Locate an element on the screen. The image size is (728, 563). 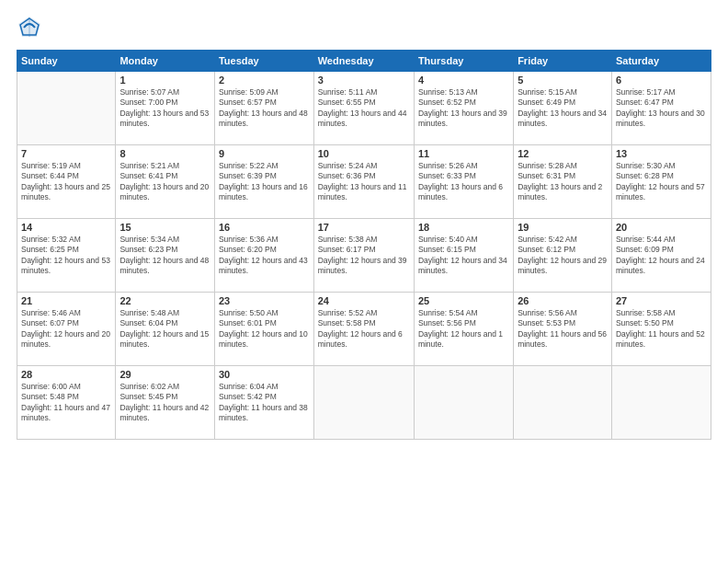
calendar-week-row: 7Sunrise: 5:19 AMSunset: 6:44 PMDaylight… is located at coordinates (364, 182).